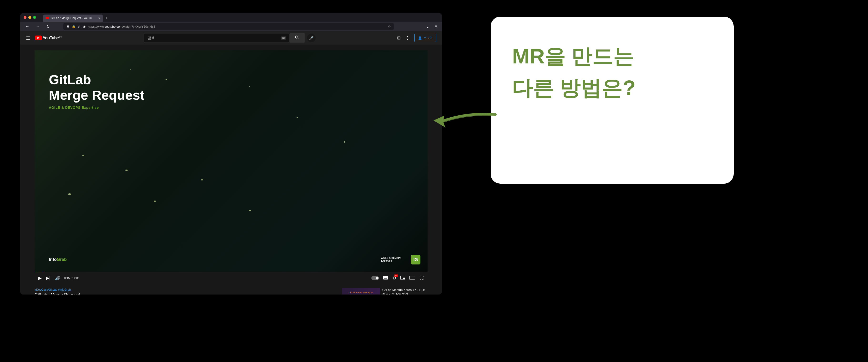 The image size is (868, 362). Describe the element at coordinates (217, 38) in the screenshot. I see `search-input: 검색 ⌨` at that location.